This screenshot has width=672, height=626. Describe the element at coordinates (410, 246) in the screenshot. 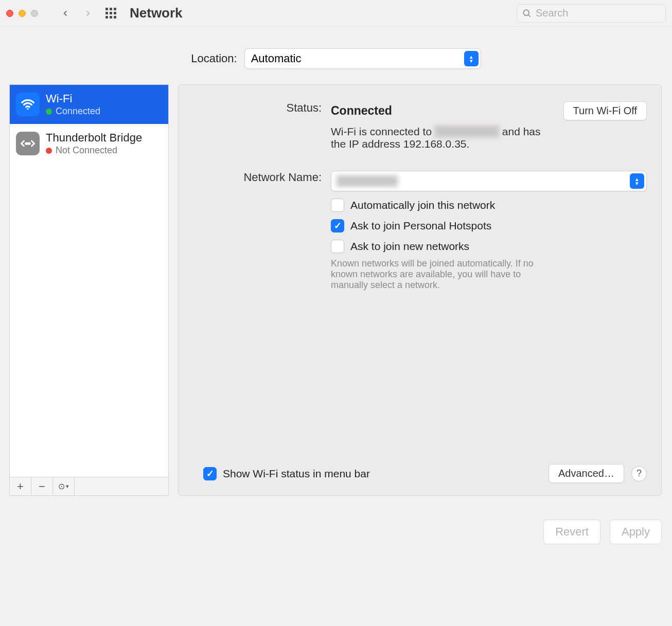

I see `new-networks-label: Ask to join new networks` at that location.